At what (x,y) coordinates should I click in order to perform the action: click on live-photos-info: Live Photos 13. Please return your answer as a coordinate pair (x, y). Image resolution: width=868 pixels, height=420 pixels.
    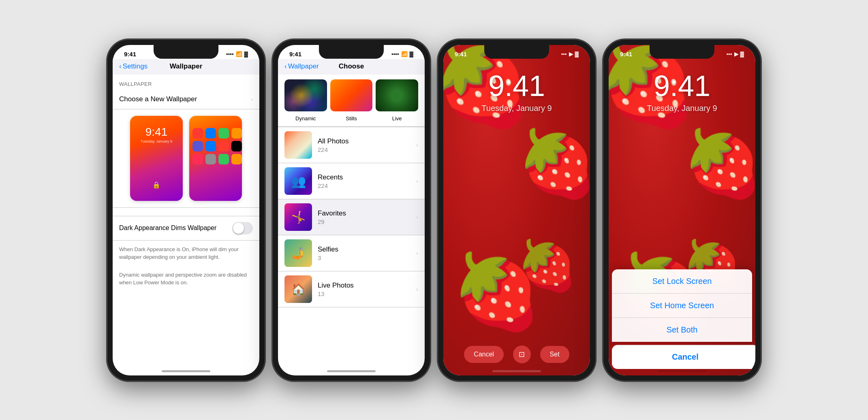
    Looking at the image, I should click on (364, 289).